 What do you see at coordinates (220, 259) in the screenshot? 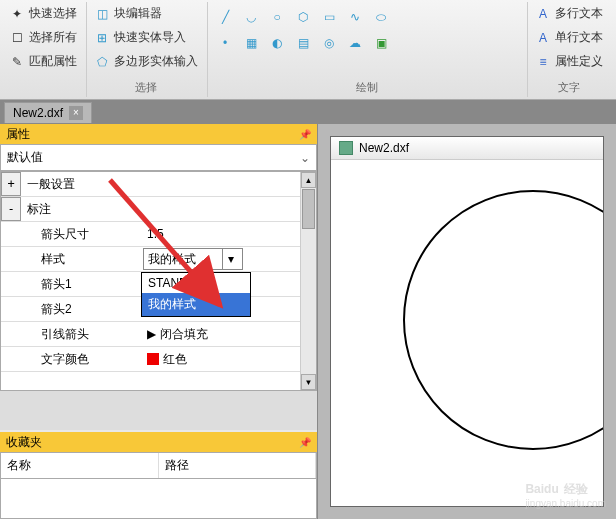
I see `style-dropdown: 我的样式 ▾ STANDARD 我的样式` at bounding box center [220, 259].